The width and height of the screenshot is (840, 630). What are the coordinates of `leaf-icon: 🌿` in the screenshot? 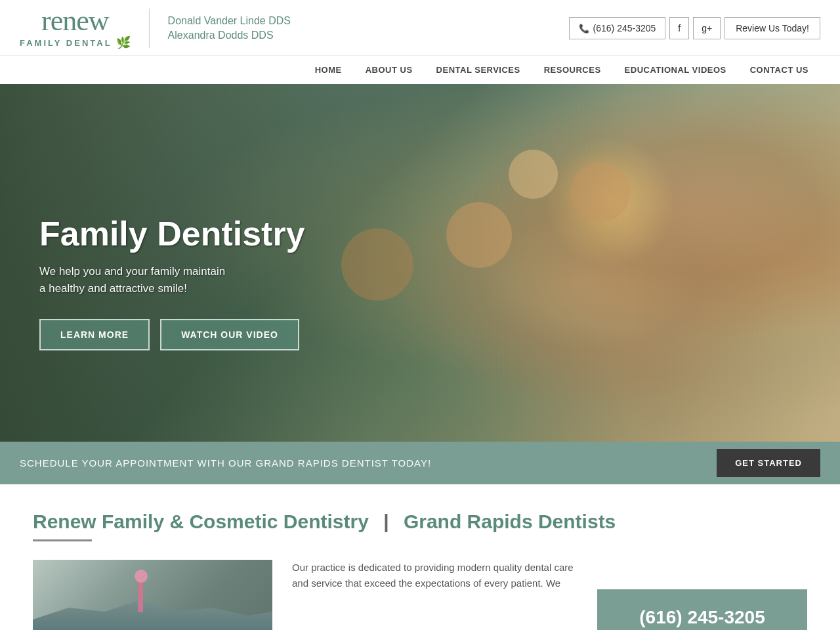 It's located at (123, 43).